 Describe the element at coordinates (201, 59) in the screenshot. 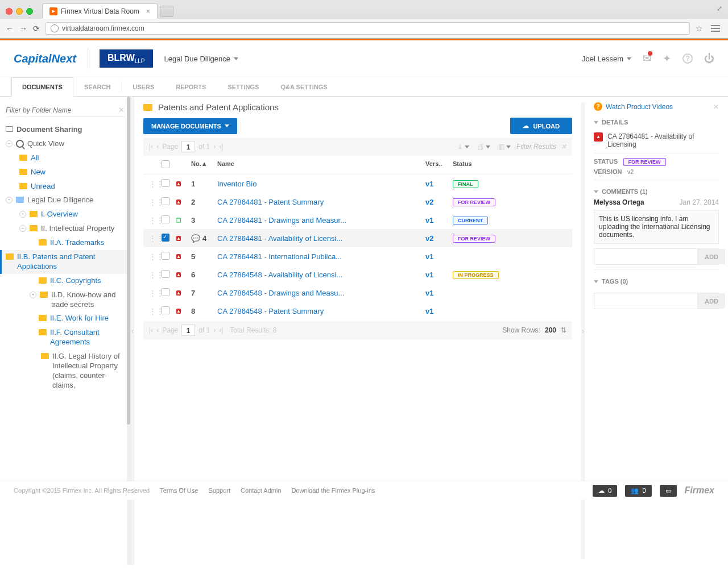

I see `project-selector: Legal Due Diligence` at that location.